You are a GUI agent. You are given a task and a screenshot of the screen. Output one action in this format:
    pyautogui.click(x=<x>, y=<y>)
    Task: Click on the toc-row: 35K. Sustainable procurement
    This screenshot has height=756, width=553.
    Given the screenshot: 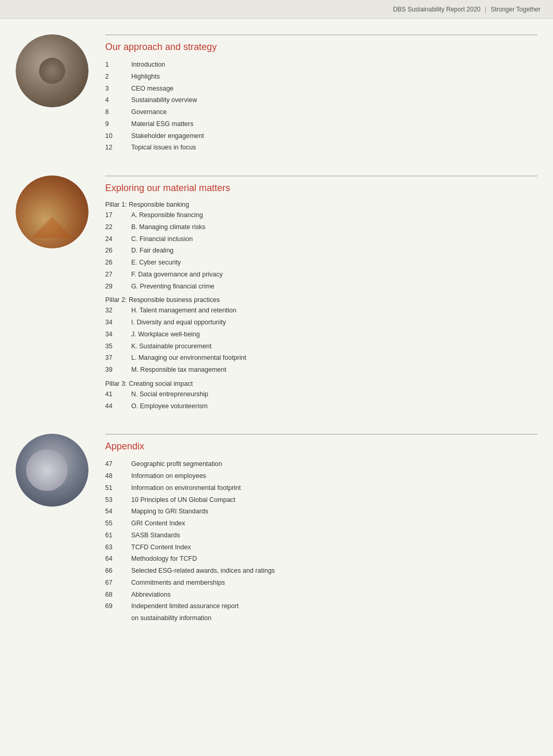 What is the action you would take?
    pyautogui.click(x=321, y=347)
    